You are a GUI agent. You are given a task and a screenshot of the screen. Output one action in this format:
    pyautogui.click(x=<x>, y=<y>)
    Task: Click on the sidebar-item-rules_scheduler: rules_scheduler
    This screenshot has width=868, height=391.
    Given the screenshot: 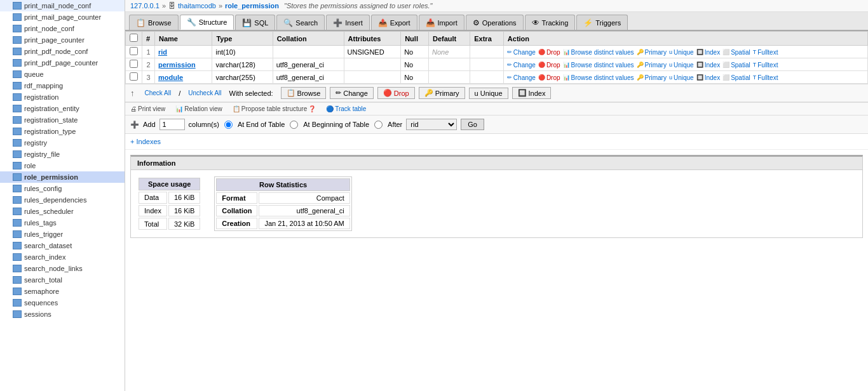 What is the action you would take?
    pyautogui.click(x=62, y=211)
    